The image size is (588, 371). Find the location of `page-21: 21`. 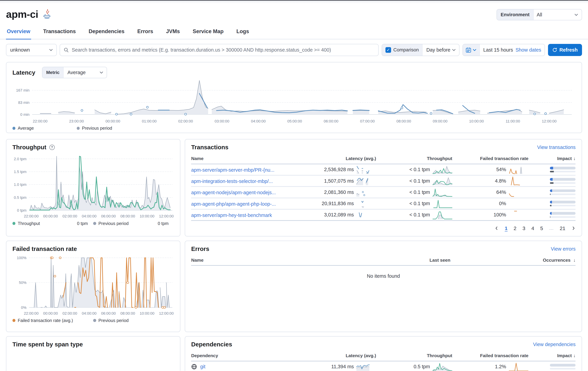

page-21: 21 is located at coordinates (563, 228).